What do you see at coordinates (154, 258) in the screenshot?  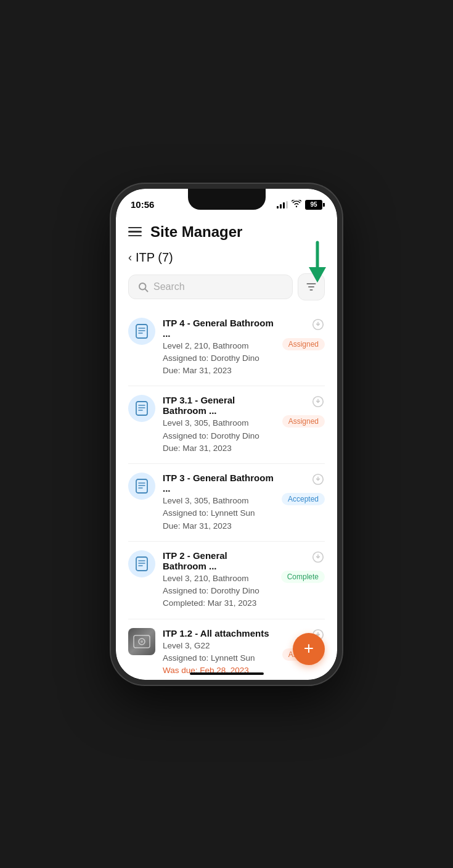 I see `back-label: ITP (7)` at bounding box center [154, 258].